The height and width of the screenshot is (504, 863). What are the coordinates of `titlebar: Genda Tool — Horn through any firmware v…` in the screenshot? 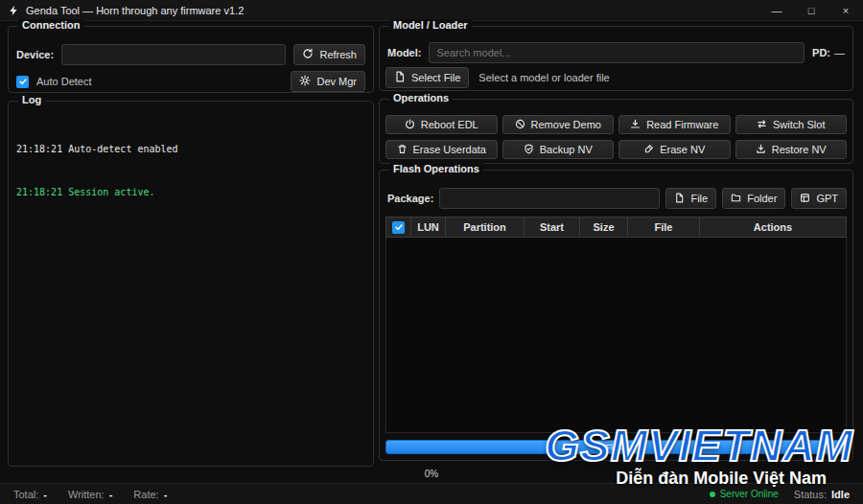 It's located at (432, 11).